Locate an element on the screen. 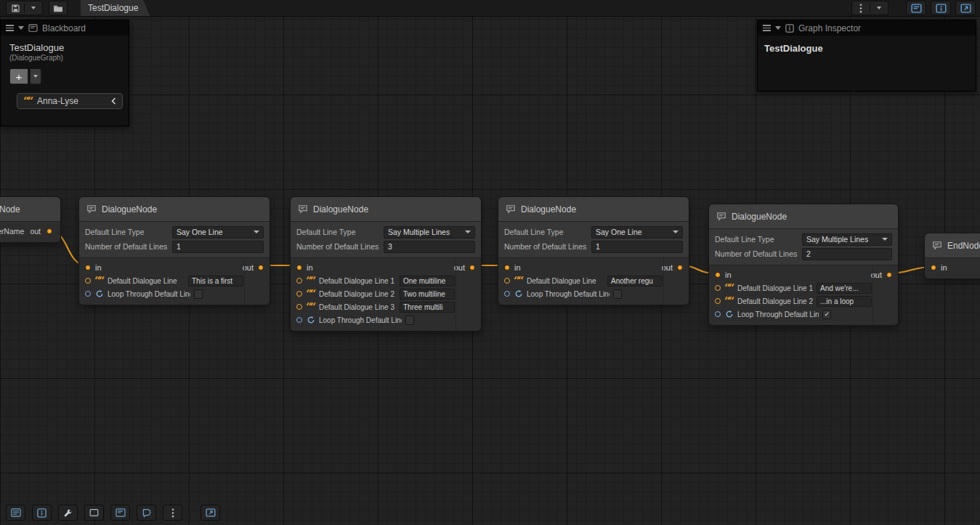  blackboard-graph-type: (DialogueGraph) is located at coordinates (69, 58).